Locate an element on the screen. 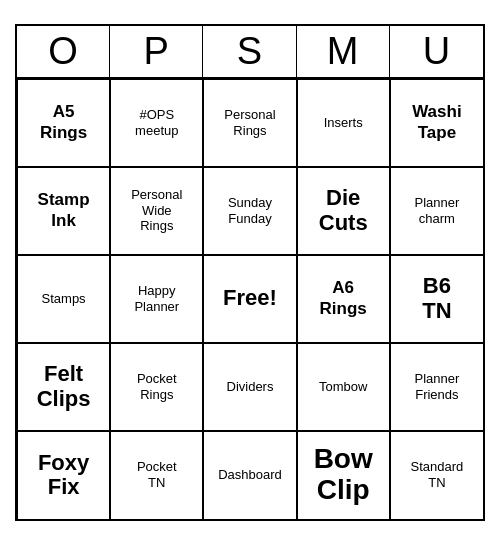 The height and width of the screenshot is (544, 500). cell-4-4: Standard TN is located at coordinates (436, 475).